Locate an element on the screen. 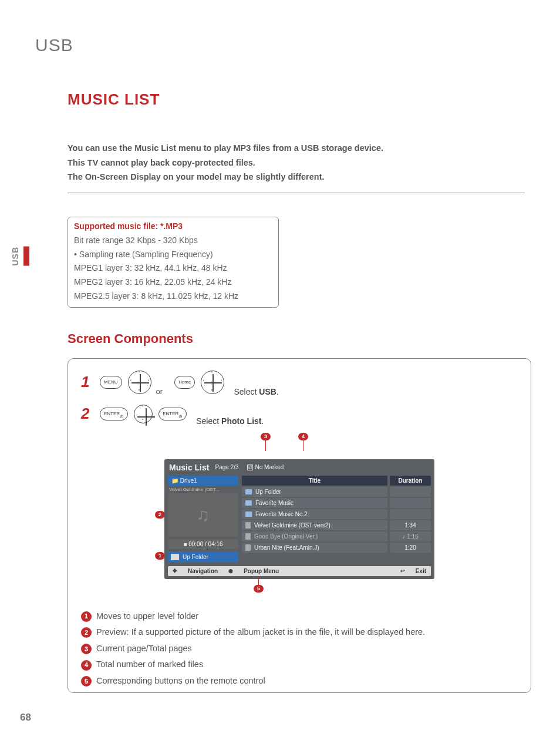 The height and width of the screenshot is (747, 560). step-number: 2 is located at coordinates (87, 413).